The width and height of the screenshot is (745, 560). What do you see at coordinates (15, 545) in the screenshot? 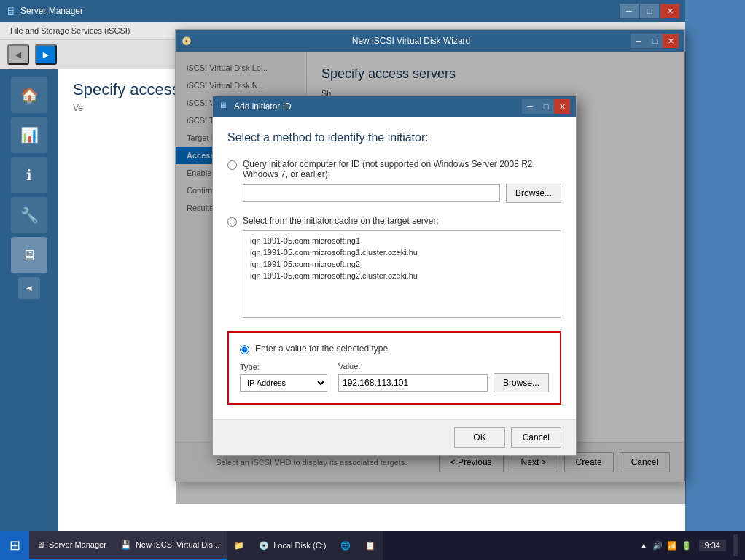
I see `start-button: ⊞` at bounding box center [15, 545].